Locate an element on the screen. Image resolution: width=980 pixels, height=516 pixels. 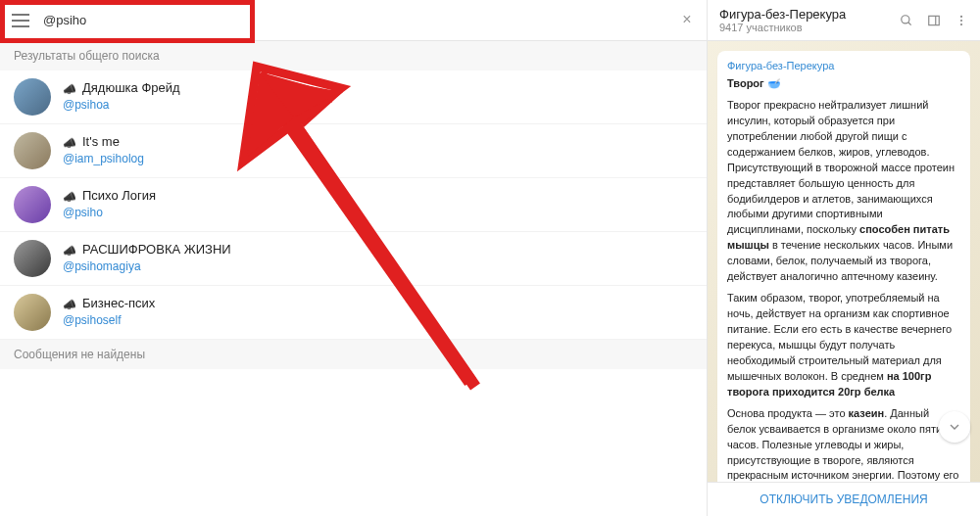
search-result-item: 📣It's me@iam_psiholog is located at coordinates (353, 151).